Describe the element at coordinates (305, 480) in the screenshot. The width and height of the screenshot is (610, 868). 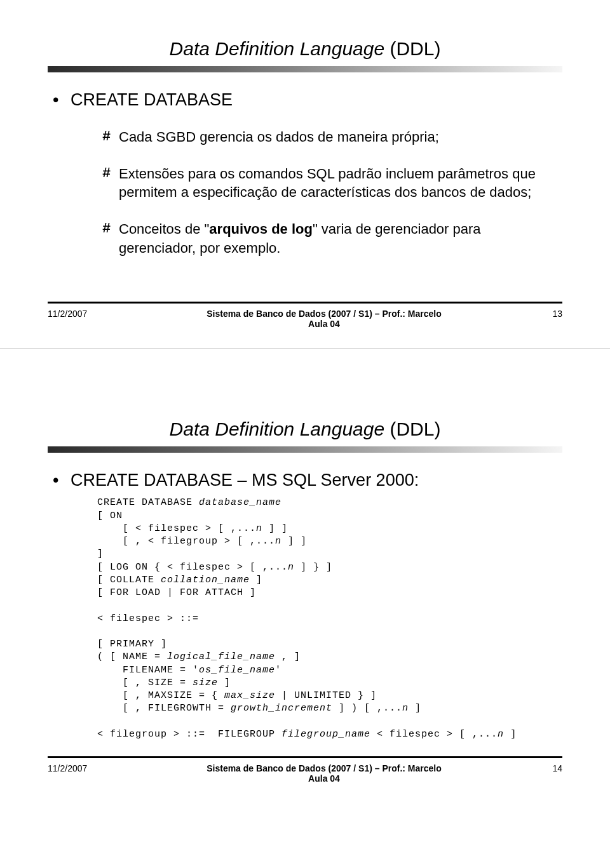
I see `bullet-create-database-mssql: CREATE DATABASE – MS SQL Server 2000:` at that location.